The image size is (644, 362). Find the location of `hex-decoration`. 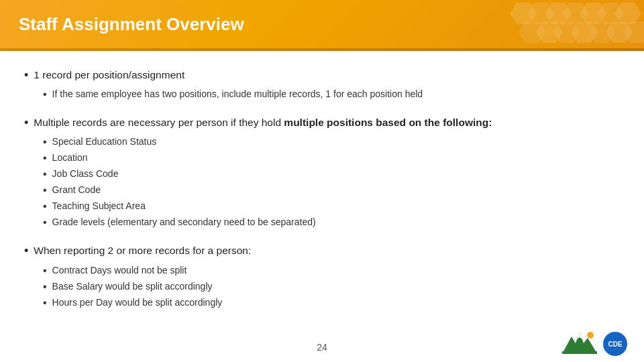

hex-decoration is located at coordinates (570, 24).